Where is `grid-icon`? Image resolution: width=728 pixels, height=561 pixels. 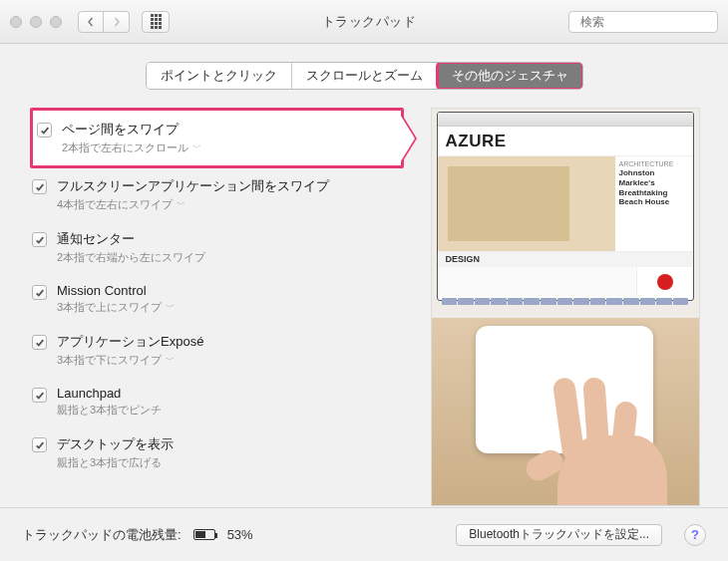 grid-icon is located at coordinates (156, 22).